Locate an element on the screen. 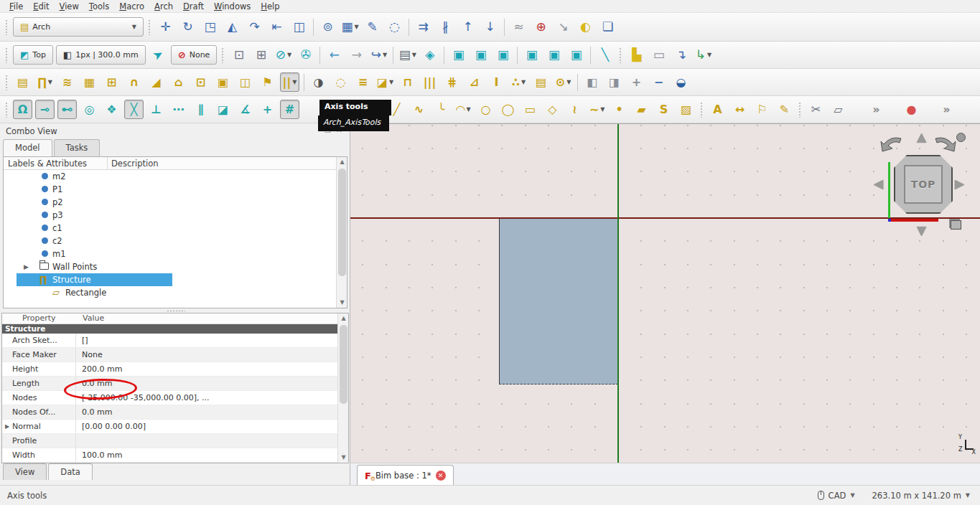 The width and height of the screenshot is (980, 505). toolbar-overflow-2-button: » is located at coordinates (946, 109).